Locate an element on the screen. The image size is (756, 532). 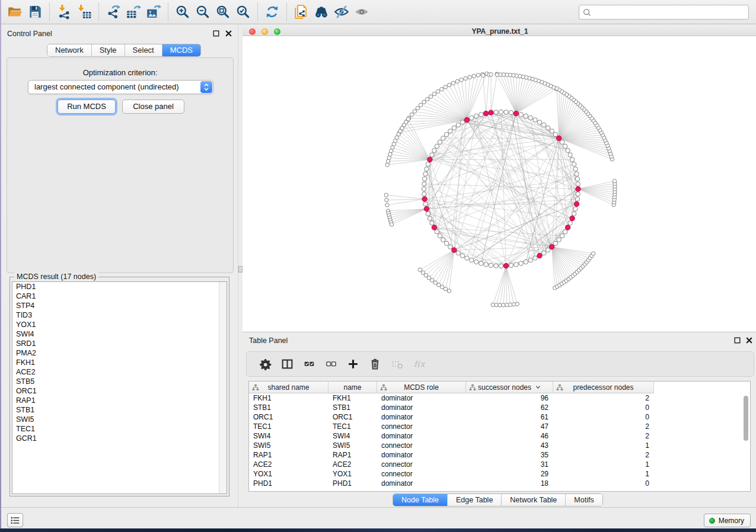
table-row: PHD1PHD1dominator180 is located at coordinates (452, 483).